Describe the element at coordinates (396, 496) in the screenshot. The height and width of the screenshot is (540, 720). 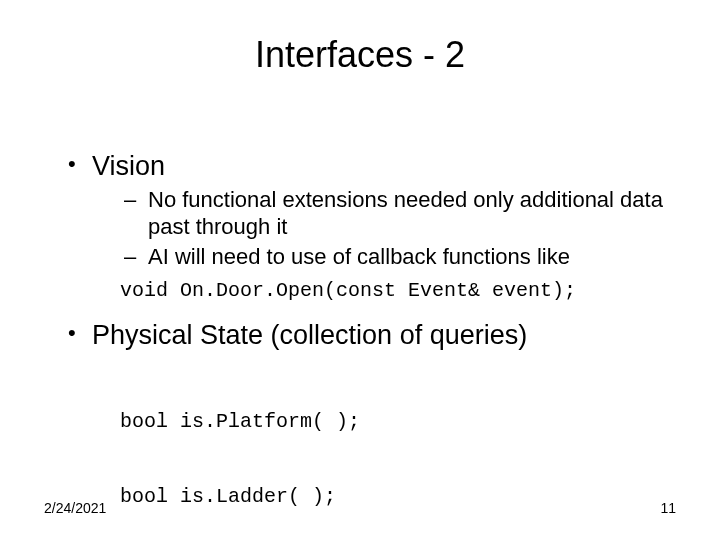
I see `code-line: bool is.Ladder( );` at that location.